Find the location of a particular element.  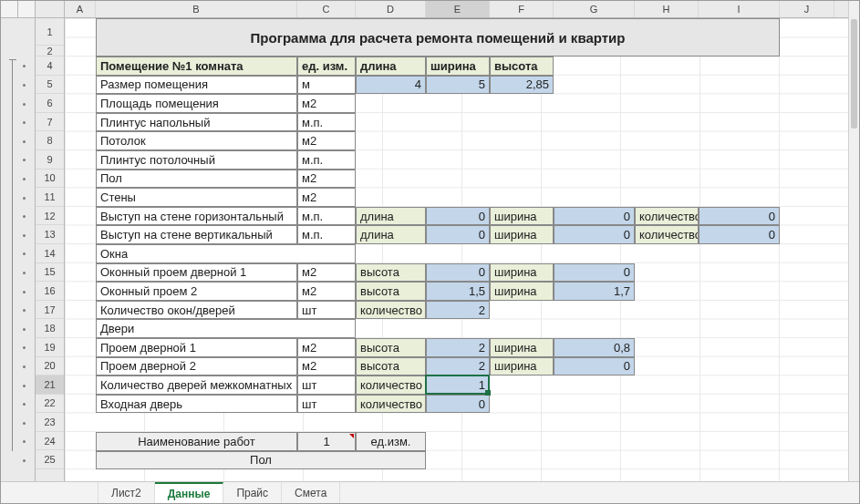

row-len: 4 is located at coordinates (390, 86).